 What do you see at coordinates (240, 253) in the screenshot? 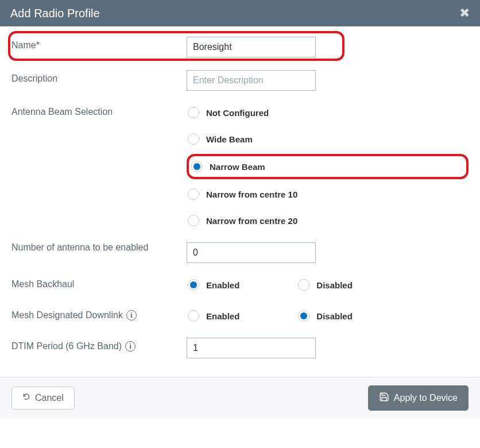
I see `row-num-antenna: Number of antenna to be enabled` at bounding box center [240, 253].